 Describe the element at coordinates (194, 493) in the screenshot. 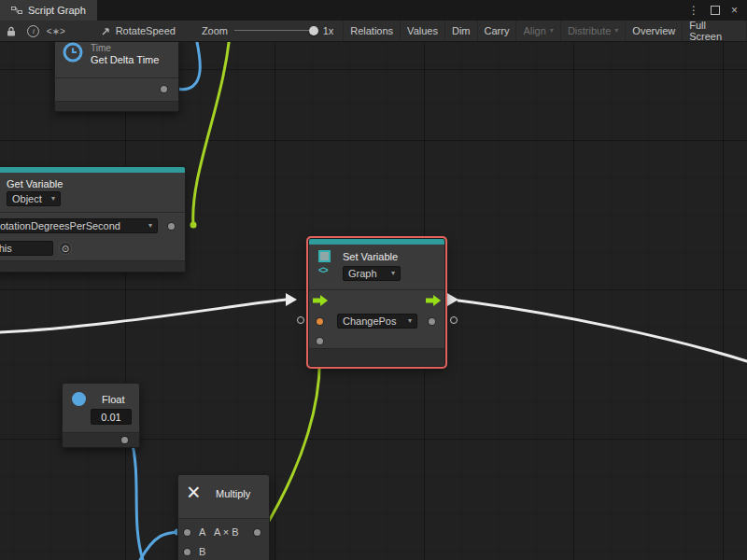

I see `multiply-icon: ×` at that location.